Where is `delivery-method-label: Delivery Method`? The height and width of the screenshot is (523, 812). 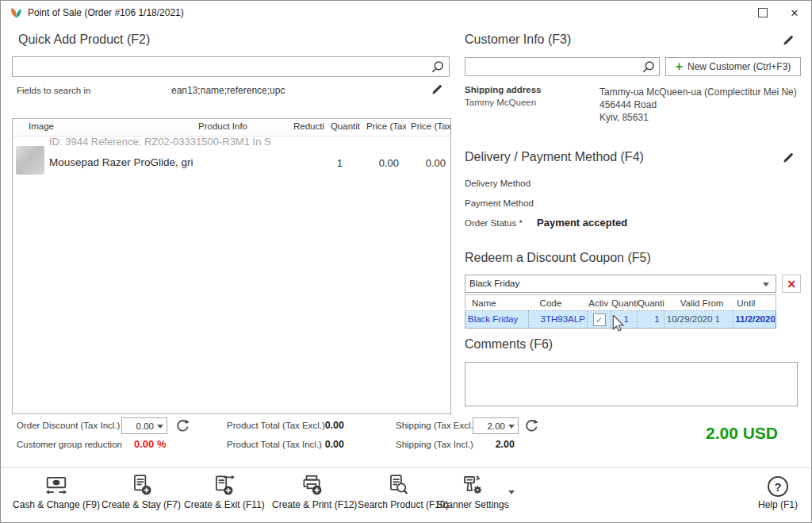 delivery-method-label: Delivery Method is located at coordinates (498, 183).